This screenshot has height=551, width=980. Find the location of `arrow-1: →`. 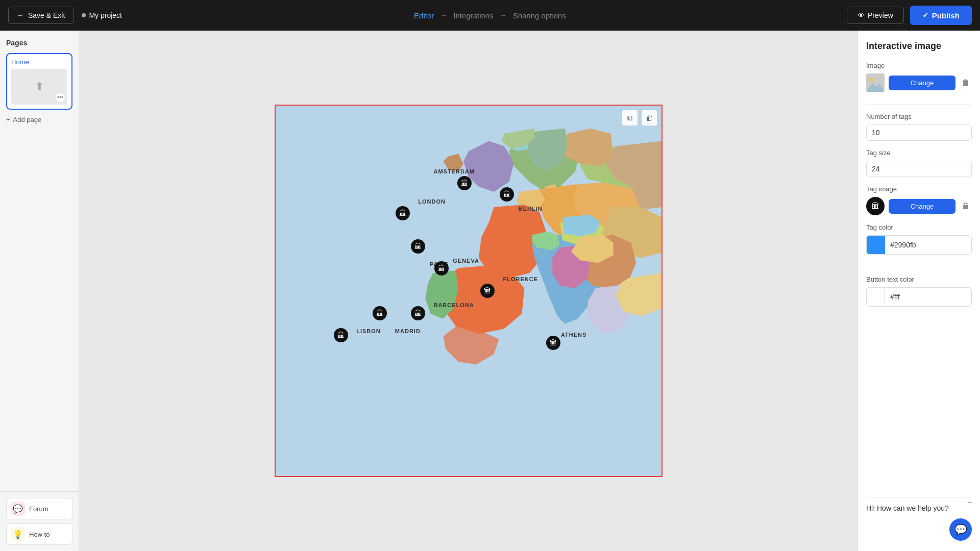

arrow-1: → is located at coordinates (444, 15).